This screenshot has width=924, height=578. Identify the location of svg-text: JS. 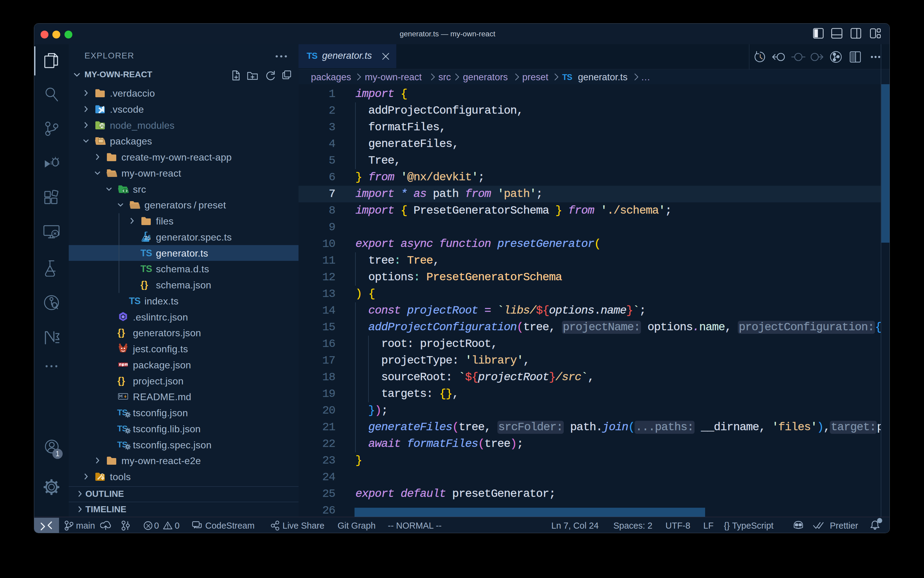
(102, 126).